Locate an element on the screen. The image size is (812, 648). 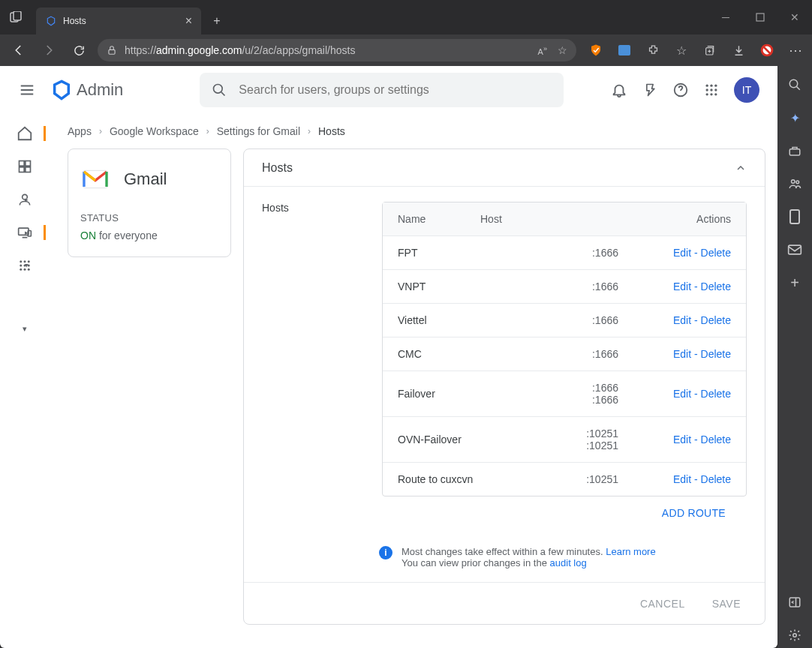
add-route-button: ADD ROUTE is located at coordinates (564, 510).